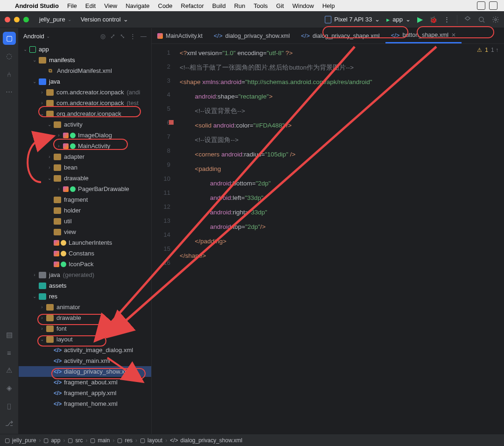 The width and height of the screenshot is (504, 446). I want to click on code-with-me-icon, so click(468, 20).